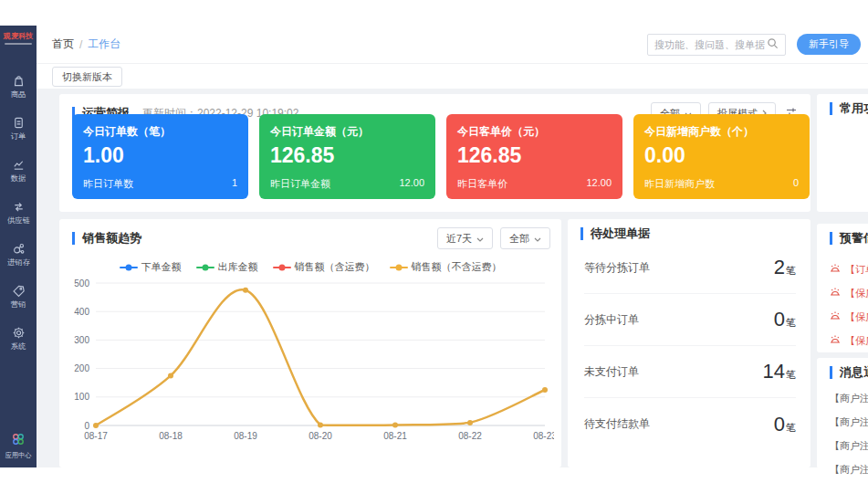 The width and height of the screenshot is (868, 504). What do you see at coordinates (779, 372) in the screenshot?
I see `pending-count: 14笔` at bounding box center [779, 372].